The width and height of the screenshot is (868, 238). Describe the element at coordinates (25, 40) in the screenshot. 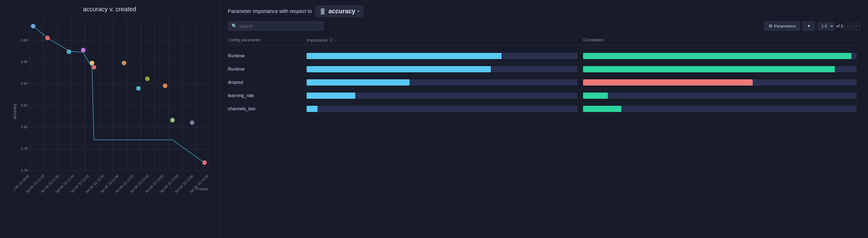

I see `svg-text: 0.88` at that location.